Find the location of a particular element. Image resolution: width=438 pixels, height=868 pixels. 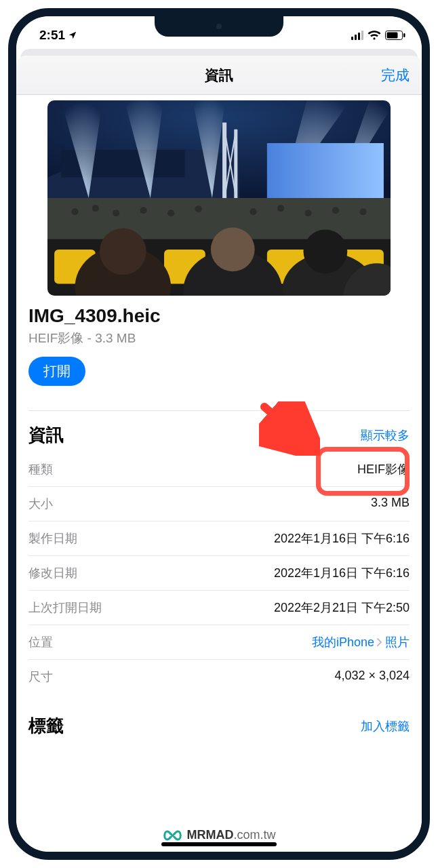

tags-section-title: 標籤 is located at coordinates (46, 726).